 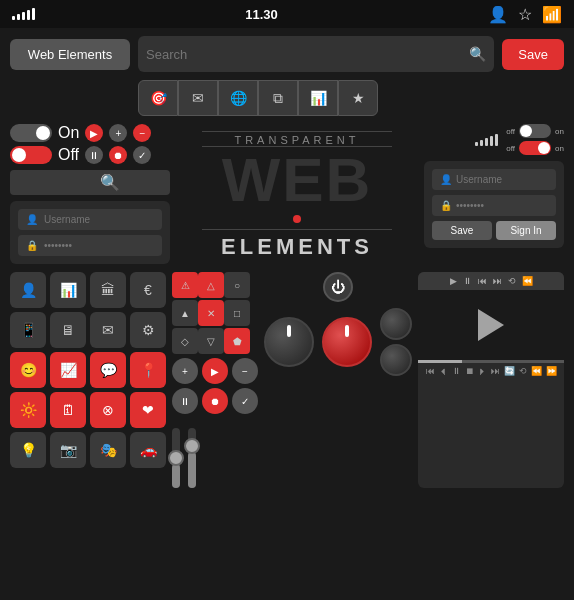 What do you see at coordinates (491, 325) in the screenshot?
I see `video-play-triangle` at bounding box center [491, 325].